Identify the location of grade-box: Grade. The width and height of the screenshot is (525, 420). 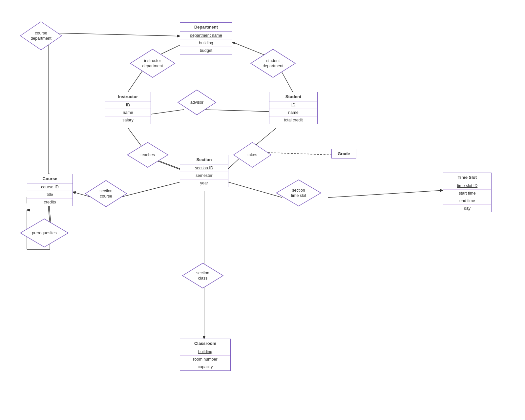
(344, 154).